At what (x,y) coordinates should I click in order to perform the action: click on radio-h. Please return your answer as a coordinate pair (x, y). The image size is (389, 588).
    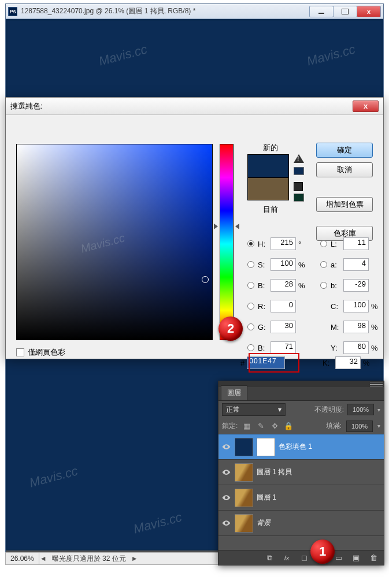
    Looking at the image, I should click on (251, 244).